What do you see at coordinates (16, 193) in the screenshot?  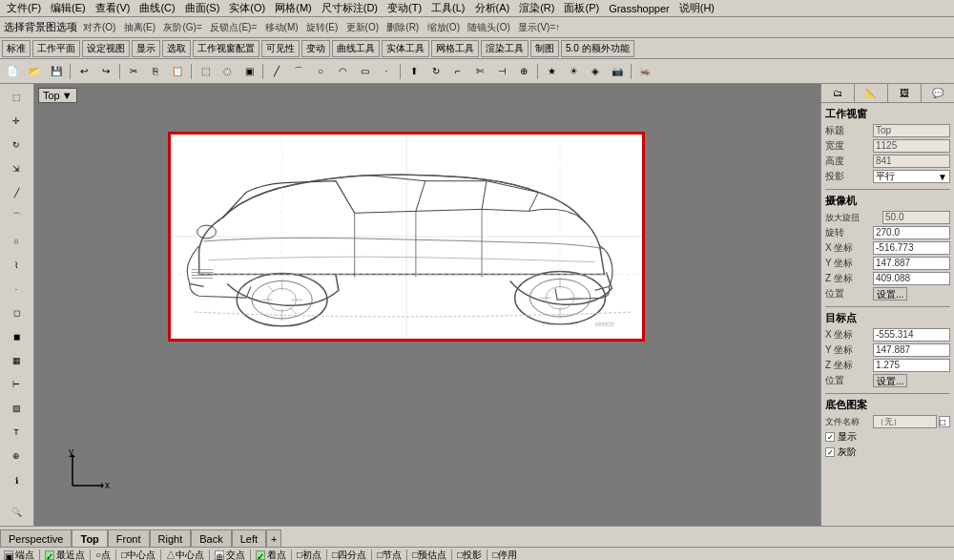 I see `draw-line-btn: ╱` at bounding box center [16, 193].